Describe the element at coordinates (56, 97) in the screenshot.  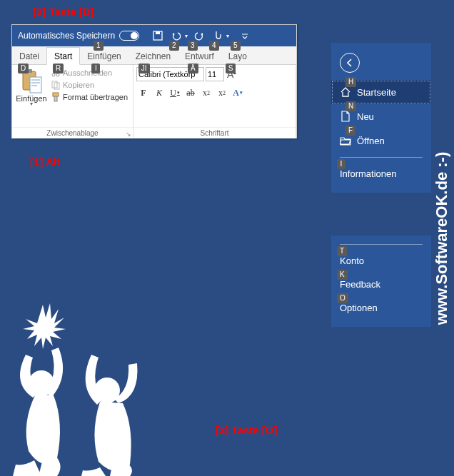
I see `format-painter-icon` at that location.